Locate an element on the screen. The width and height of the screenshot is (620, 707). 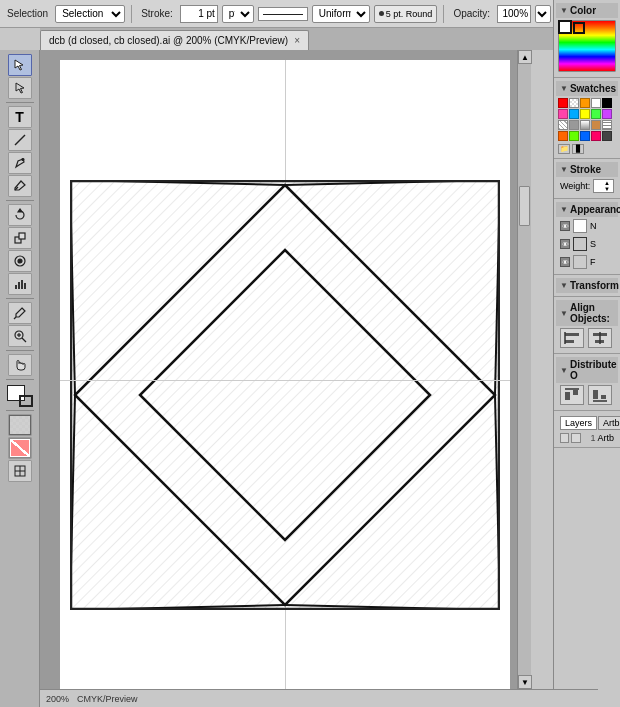
swatch-graph-icon: ▊ is located at coordinates (578, 149).